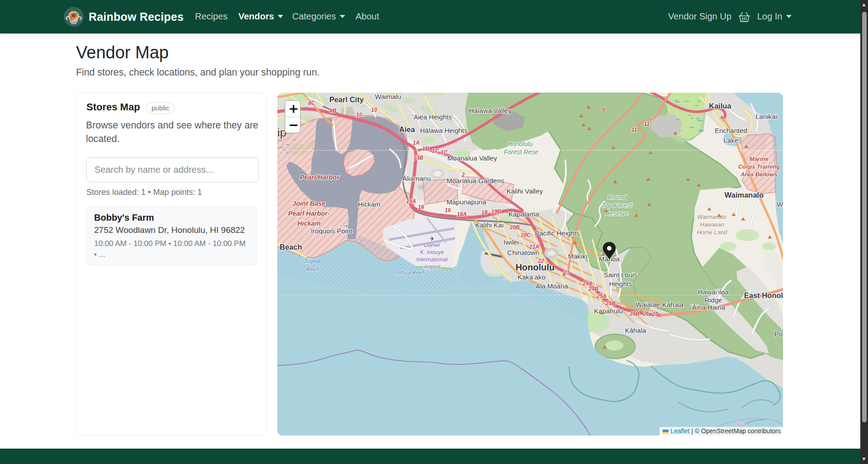 The width and height of the screenshot is (868, 464). I want to click on svg-text: Home Land, so click(712, 232).